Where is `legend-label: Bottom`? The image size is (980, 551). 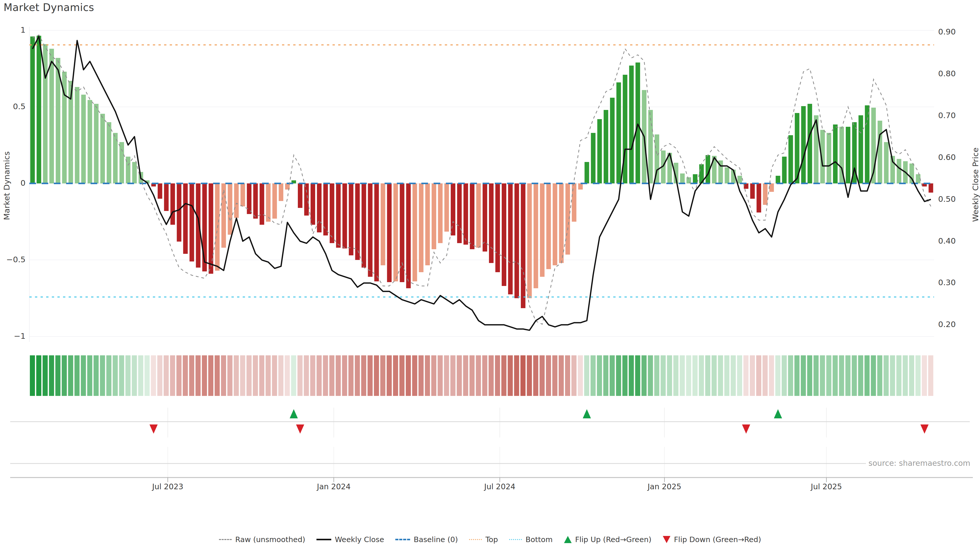
legend-label: Bottom is located at coordinates (539, 539).